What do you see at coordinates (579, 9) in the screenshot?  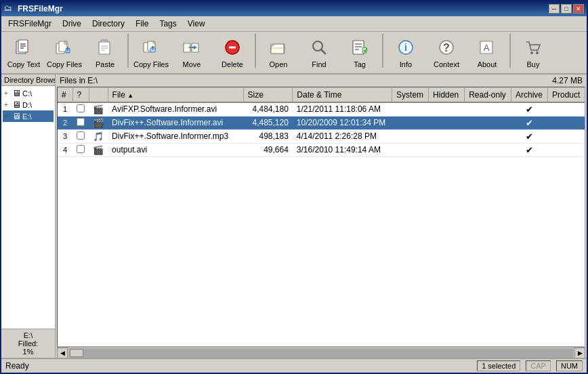 I see `close-button: ✕` at bounding box center [579, 9].